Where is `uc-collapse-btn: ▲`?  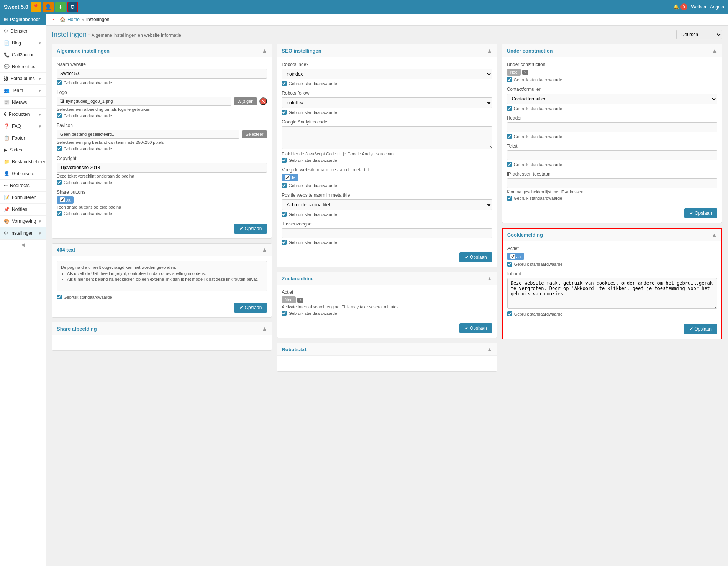 uc-collapse-btn: ▲ is located at coordinates (715, 51).